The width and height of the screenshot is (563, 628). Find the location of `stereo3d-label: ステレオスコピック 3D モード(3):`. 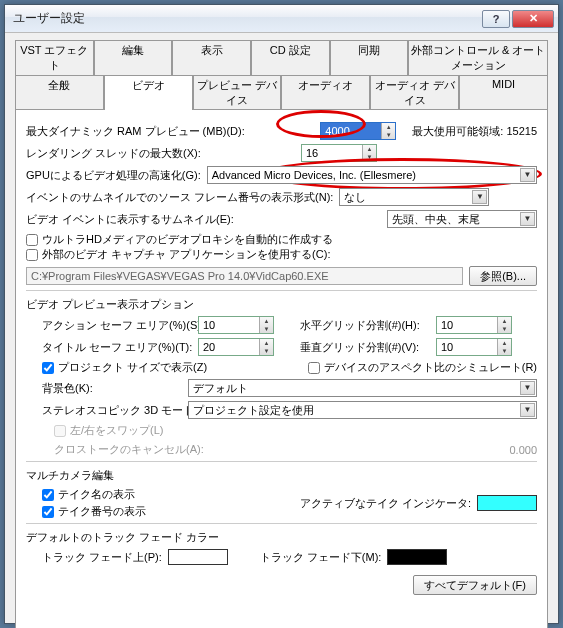

stereo3d-label: ステレオスコピック 3D モード(3): is located at coordinates (112, 410).